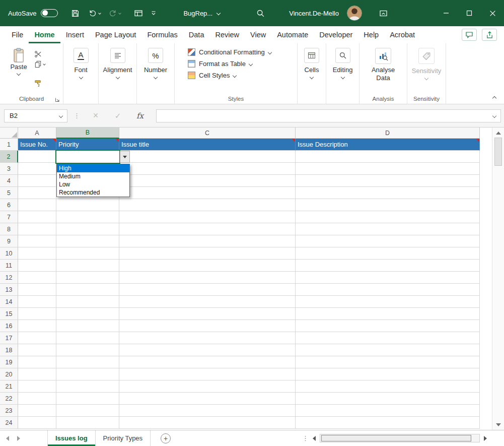  I want to click on cell-A7, so click(37, 217).